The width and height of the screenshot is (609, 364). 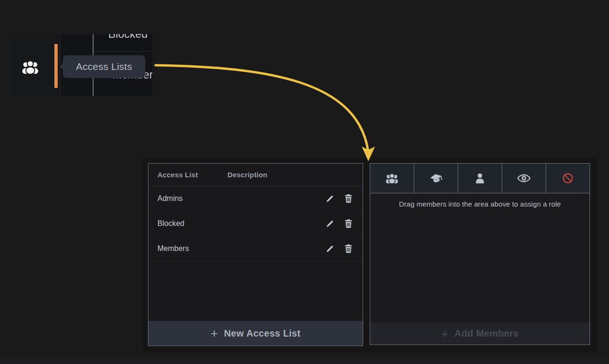 I want to click on role-members-dropzone, so click(x=480, y=178).